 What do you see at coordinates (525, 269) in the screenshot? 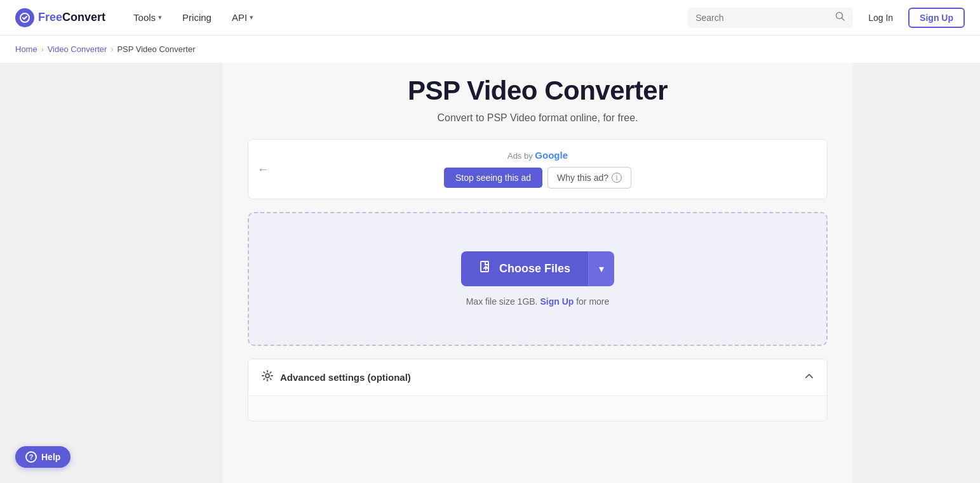
I see `choose-files-button: Choose Files` at bounding box center [525, 269].